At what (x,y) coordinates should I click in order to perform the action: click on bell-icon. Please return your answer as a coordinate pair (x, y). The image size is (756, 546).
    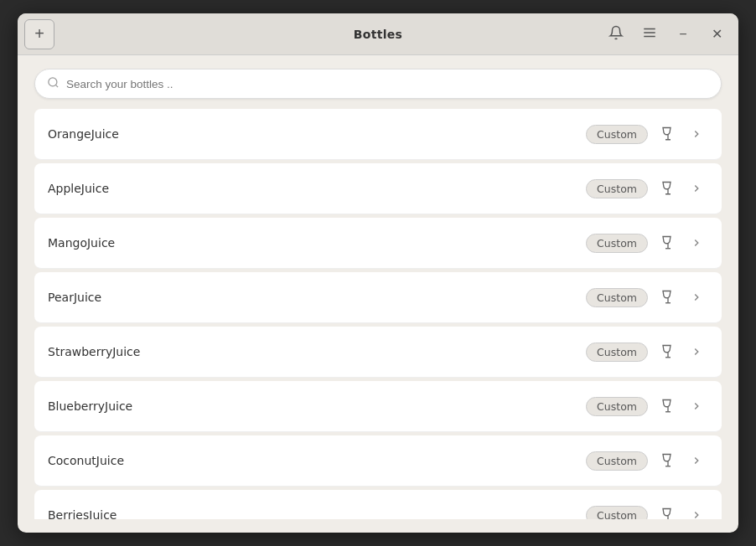
    Looking at the image, I should click on (616, 34).